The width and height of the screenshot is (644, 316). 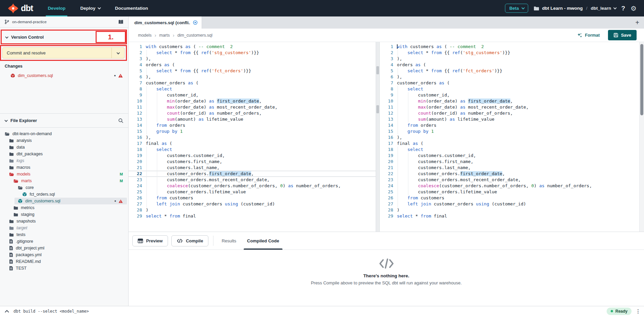 What do you see at coordinates (622, 35) in the screenshot?
I see `save-button: Save` at bounding box center [622, 35].